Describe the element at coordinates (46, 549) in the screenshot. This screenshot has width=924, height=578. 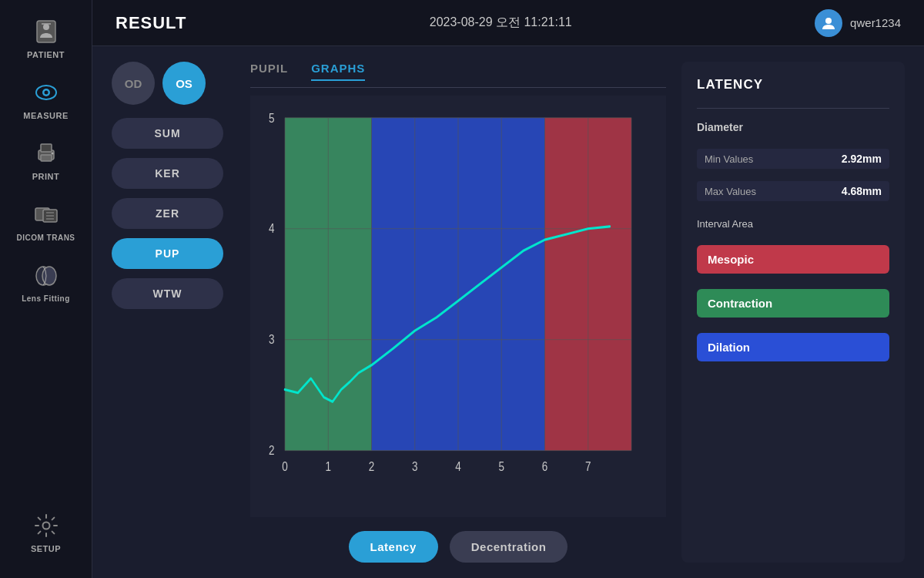
I see `sidebar-item-label: SETUP` at that location.